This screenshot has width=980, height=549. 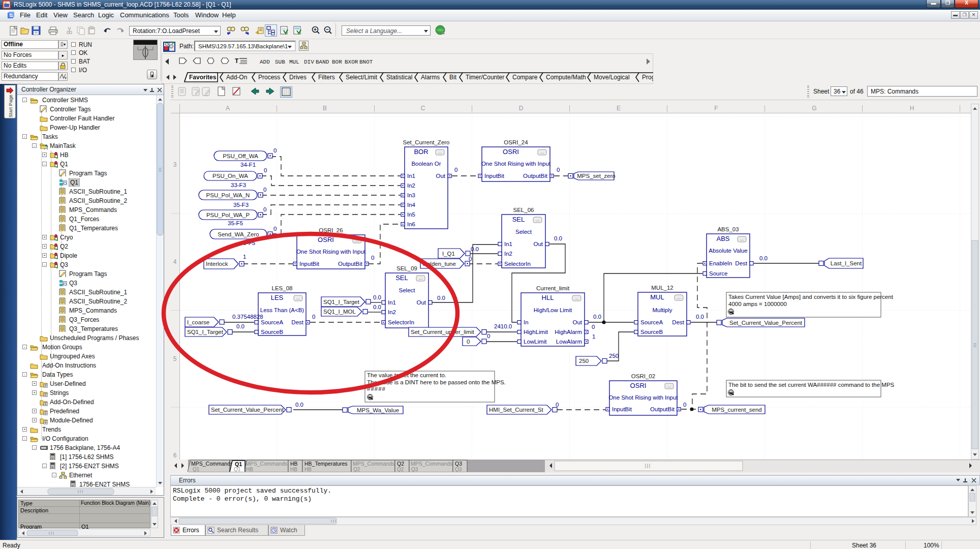 What do you see at coordinates (652, 332) in the screenshot?
I see `svg-text: SourceB` at bounding box center [652, 332].